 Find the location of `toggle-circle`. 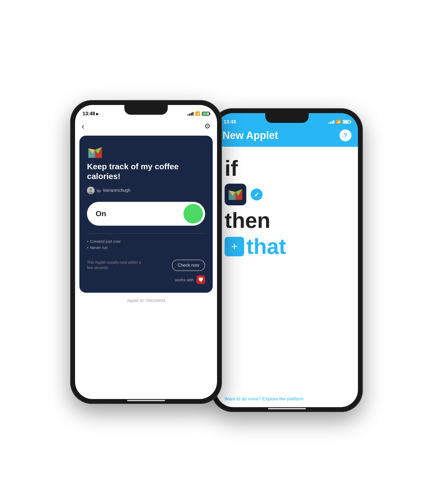

toggle-circle is located at coordinates (193, 214).